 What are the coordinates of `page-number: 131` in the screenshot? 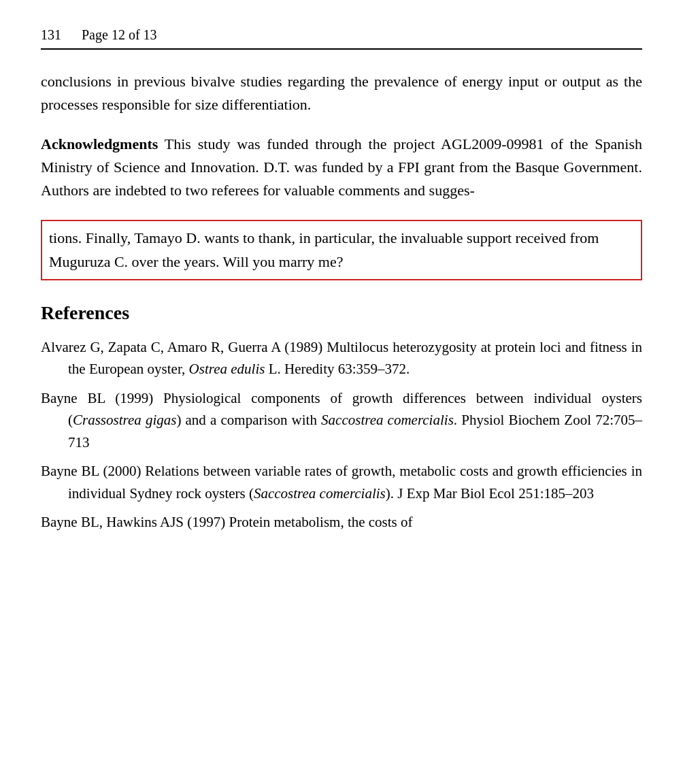 It's located at (51, 35).